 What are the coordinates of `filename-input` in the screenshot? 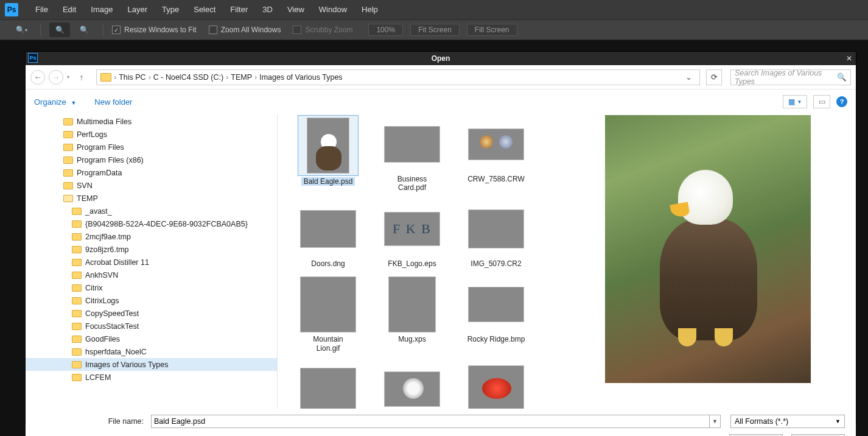 It's located at (430, 421).